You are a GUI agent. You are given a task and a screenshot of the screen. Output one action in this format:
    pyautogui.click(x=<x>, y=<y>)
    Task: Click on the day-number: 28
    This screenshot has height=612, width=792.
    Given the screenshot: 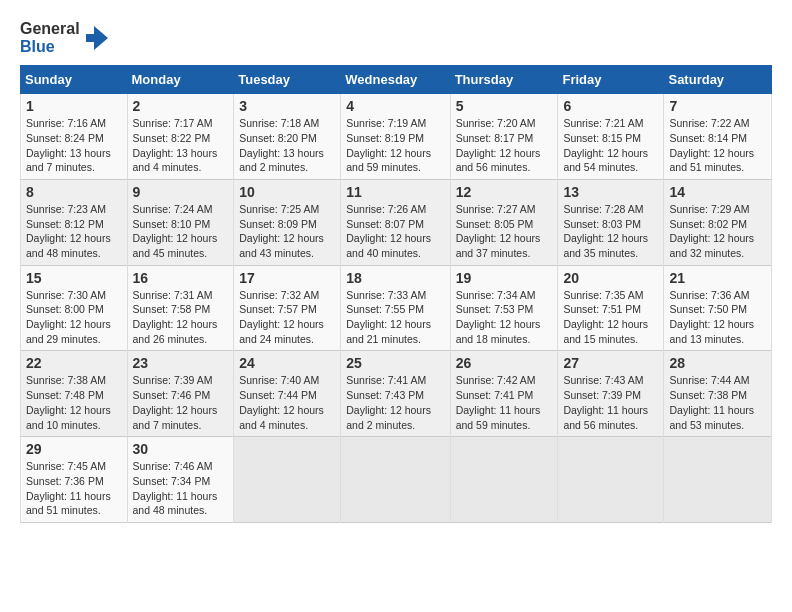 What is the action you would take?
    pyautogui.click(x=718, y=363)
    